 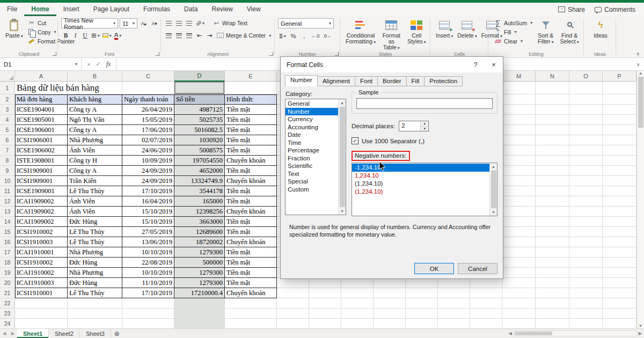 What do you see at coordinates (619, 324) in the screenshot?
I see `cell-P24` at bounding box center [619, 324].